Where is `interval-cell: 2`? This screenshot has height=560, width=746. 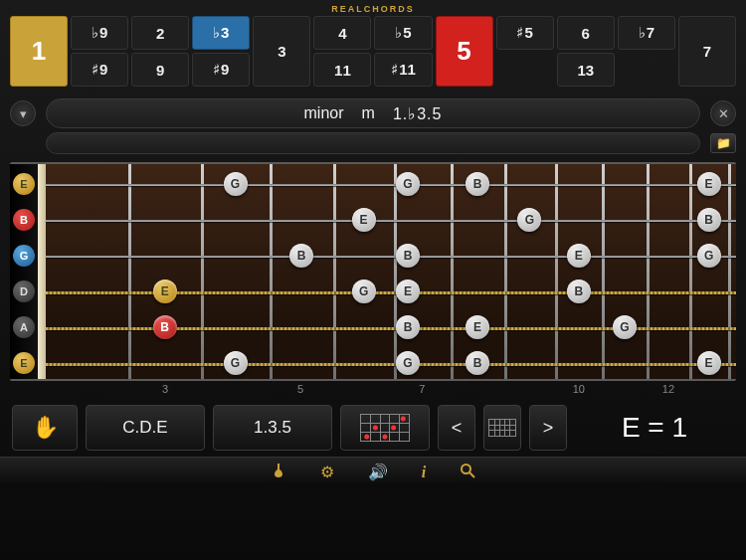
interval-cell: 2 is located at coordinates (160, 33).